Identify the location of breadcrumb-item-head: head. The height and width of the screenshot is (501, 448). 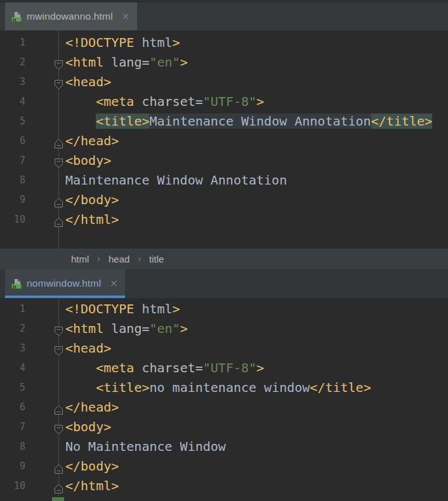
(119, 259).